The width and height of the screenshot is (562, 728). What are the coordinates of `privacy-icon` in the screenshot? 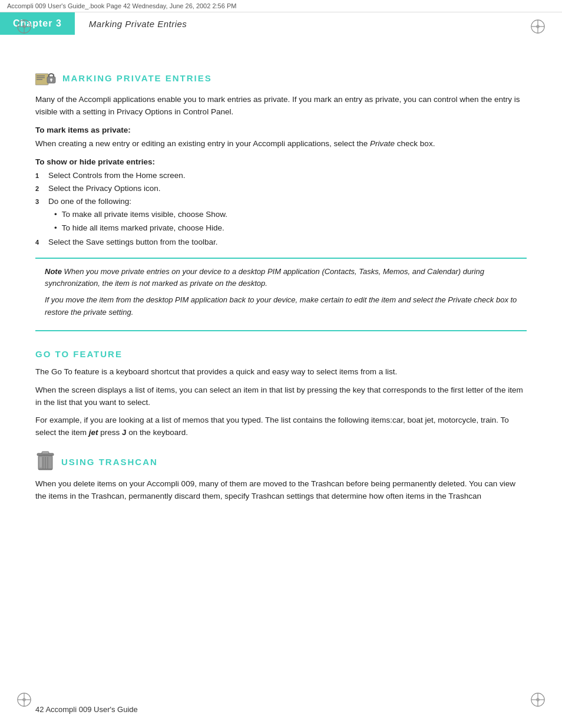 It's located at (47, 78).